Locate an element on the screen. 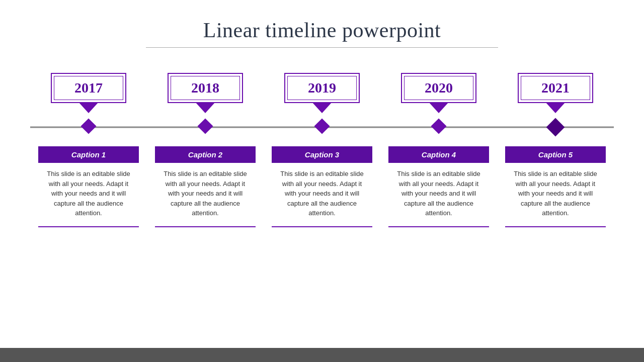 The image size is (644, 362). year-box-2018: 2018 is located at coordinates (205, 88).